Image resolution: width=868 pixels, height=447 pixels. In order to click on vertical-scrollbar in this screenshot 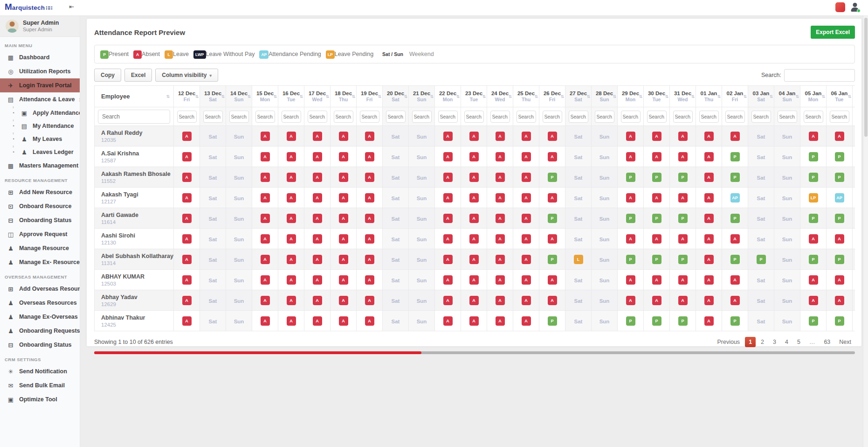, I will do `click(865, 231)`.